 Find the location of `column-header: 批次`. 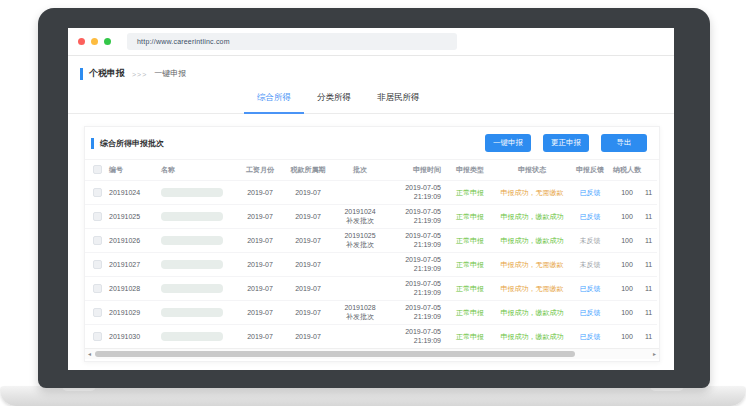

column-header: 批次 is located at coordinates (360, 170).